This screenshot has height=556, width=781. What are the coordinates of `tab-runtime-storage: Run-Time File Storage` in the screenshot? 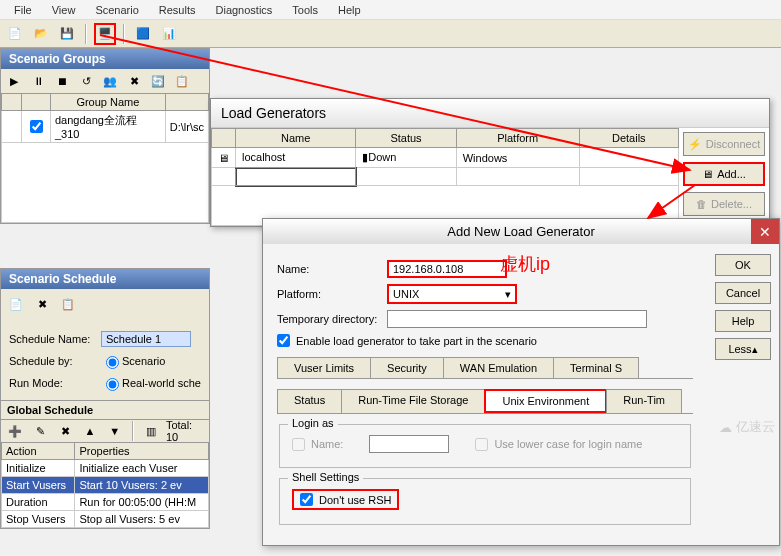 It's located at (413, 401).